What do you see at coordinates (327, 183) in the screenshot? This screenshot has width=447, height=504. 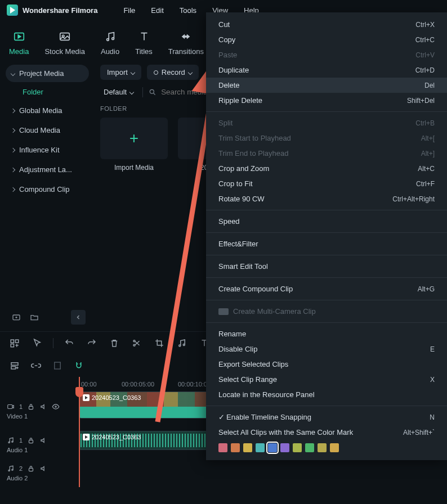 I see `ctx-crop-to-fit: Crop to FitCtrl+F` at bounding box center [327, 183].